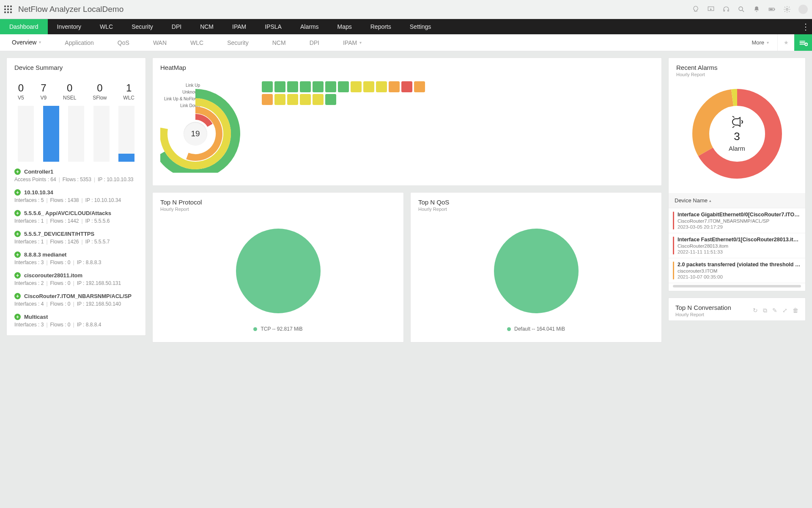 This screenshot has width=812, height=508. Describe the element at coordinates (197, 42) in the screenshot. I see `subnav-item-wlc: WLC` at that location.